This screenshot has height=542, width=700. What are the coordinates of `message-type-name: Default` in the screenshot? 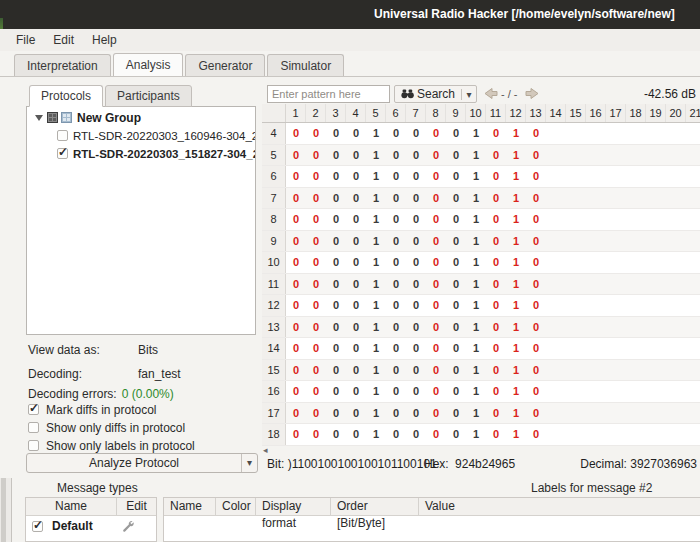 It's located at (72, 526).